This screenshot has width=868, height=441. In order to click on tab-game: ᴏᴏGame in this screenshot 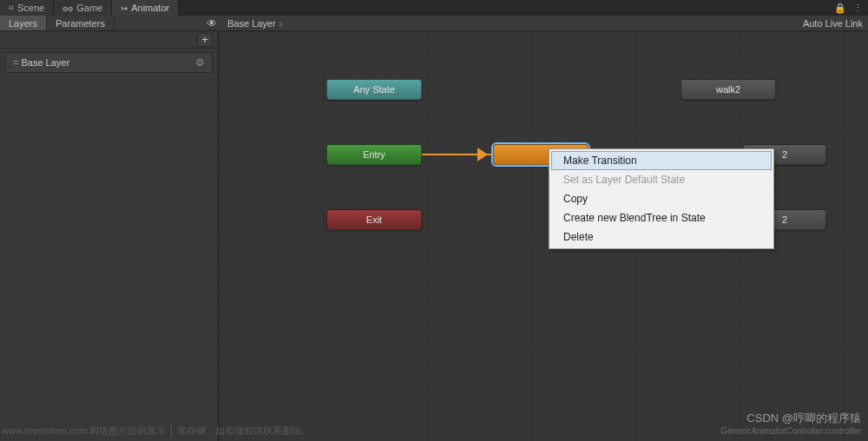, I will do `click(83, 8)`.